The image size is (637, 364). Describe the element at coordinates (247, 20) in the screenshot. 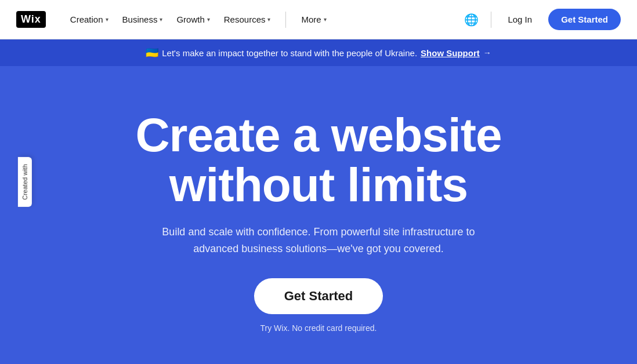

I see `nav-item-resources: Resources ▾` at that location.